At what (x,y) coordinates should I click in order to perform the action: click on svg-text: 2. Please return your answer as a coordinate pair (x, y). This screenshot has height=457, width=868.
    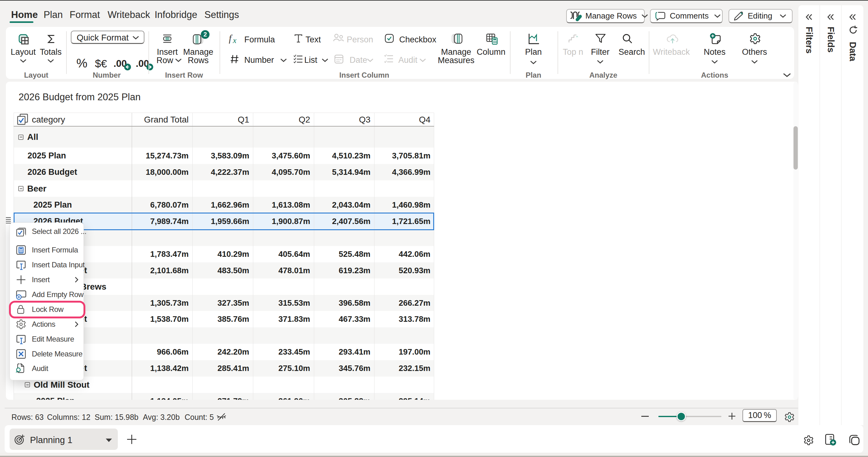
    Looking at the image, I should click on (205, 34).